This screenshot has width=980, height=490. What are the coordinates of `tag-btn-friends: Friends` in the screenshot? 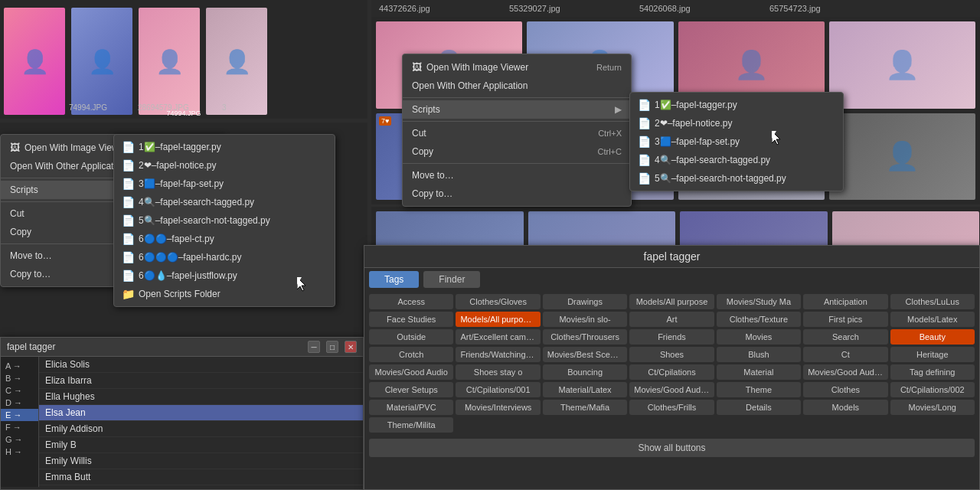 It's located at (671, 337).